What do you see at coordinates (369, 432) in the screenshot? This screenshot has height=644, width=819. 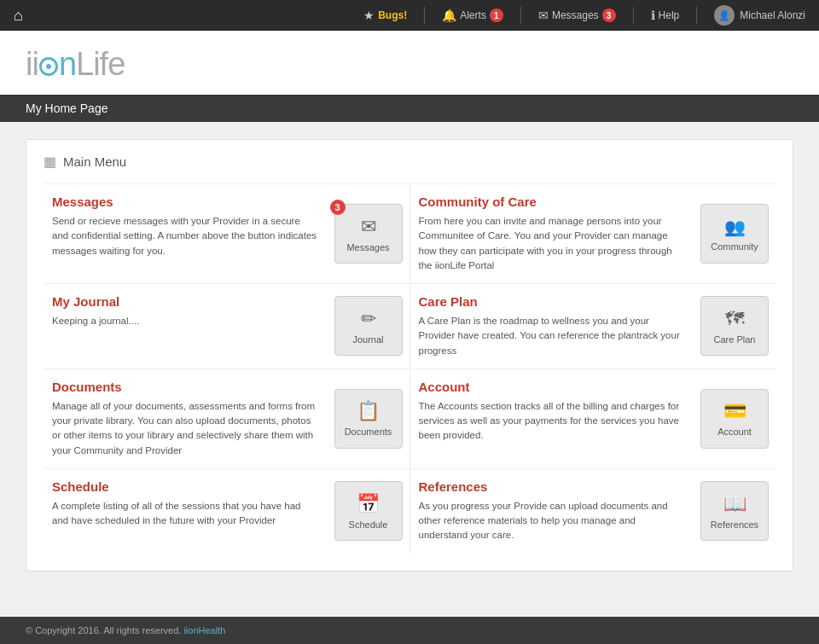 I see `documents-button-label: Documents` at bounding box center [369, 432].